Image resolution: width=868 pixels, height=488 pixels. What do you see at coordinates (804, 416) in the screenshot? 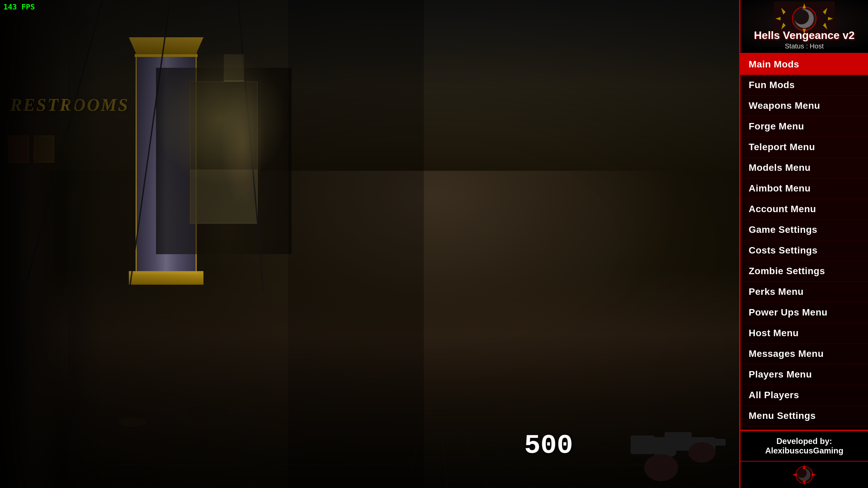
I see `menu-item-menu-settings: Menu Settings` at bounding box center [804, 416].